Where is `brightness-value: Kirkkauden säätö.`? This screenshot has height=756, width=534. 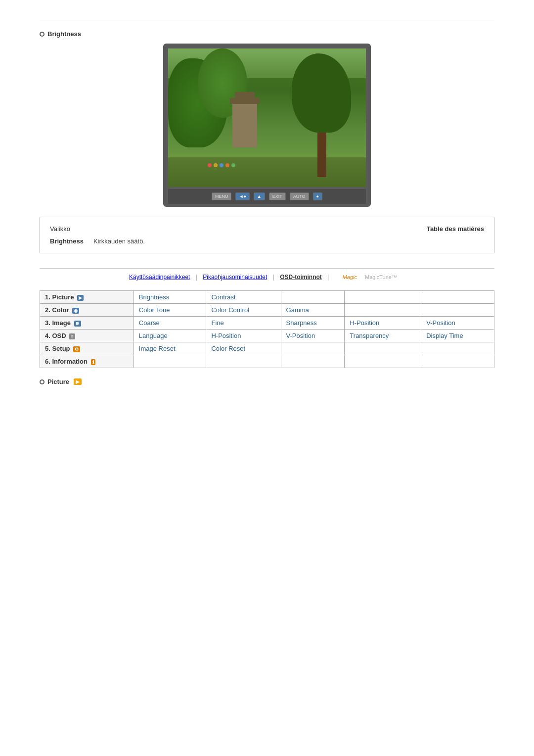
brightness-value: Kirkkauden säätö. is located at coordinates (119, 241).